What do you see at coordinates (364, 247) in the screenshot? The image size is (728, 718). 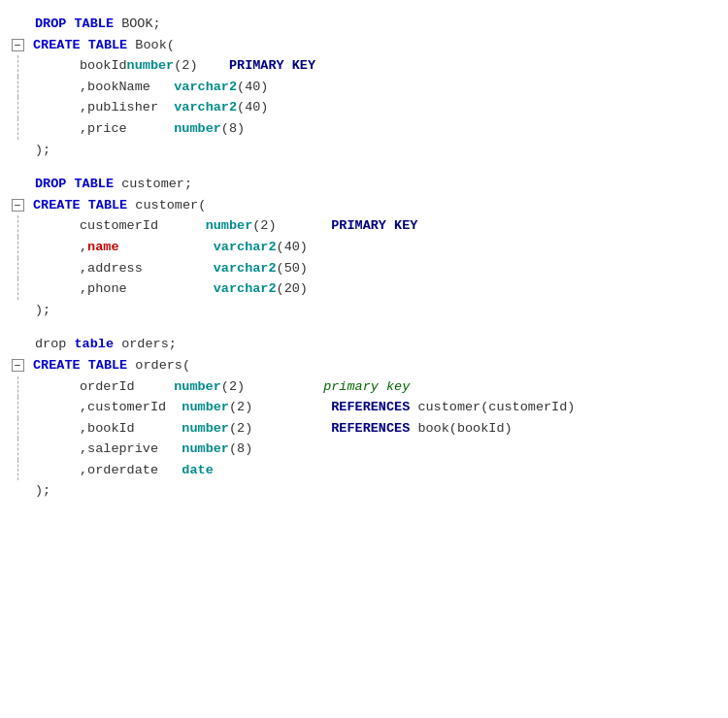 I see `code-line: ,name varchar2(40)` at bounding box center [364, 247].